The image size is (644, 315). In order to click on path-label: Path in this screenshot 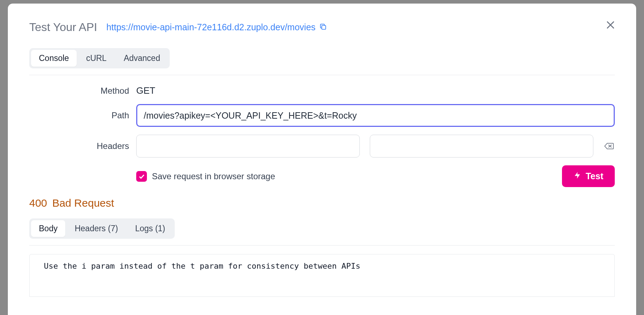, I will do `click(83, 115)`.